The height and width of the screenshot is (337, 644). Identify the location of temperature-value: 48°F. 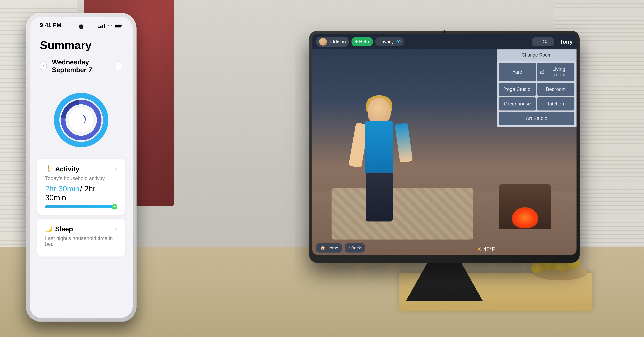
(490, 249).